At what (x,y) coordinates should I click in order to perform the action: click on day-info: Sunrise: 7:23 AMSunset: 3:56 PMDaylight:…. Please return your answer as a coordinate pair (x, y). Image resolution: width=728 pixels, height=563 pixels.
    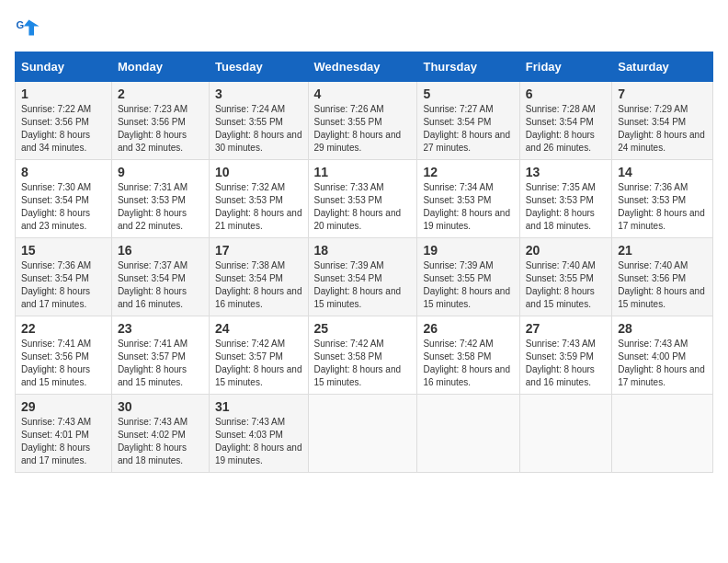
    Looking at the image, I should click on (153, 129).